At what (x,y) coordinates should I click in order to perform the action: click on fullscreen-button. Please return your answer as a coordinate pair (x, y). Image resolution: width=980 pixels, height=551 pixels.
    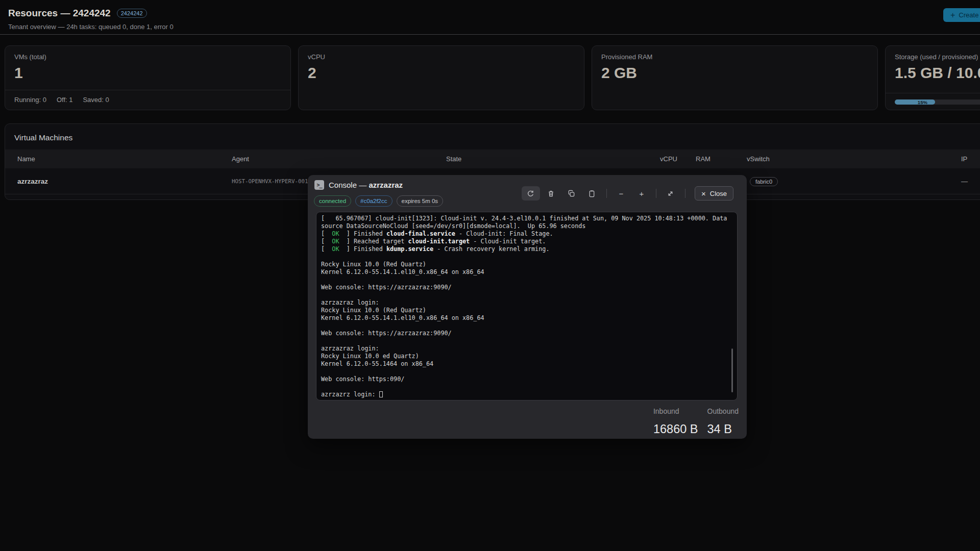
    Looking at the image, I should click on (671, 193).